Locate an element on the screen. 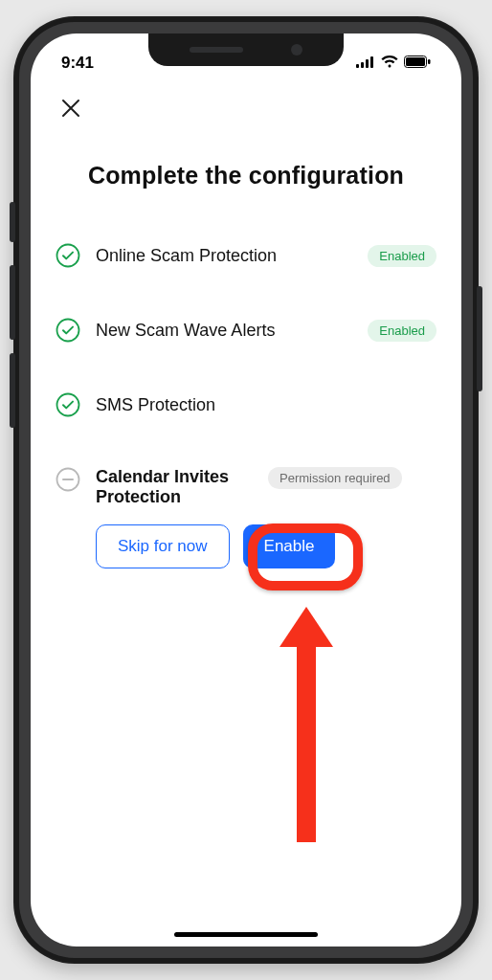  power-button is located at coordinates (480, 339).